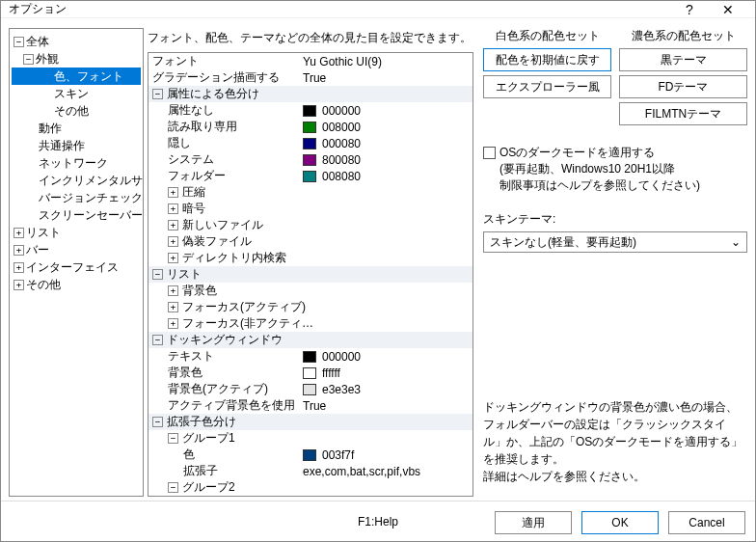 This screenshot has width=756, height=542. I want to click on prop-key: ディレクトリ内検索, so click(234, 258).